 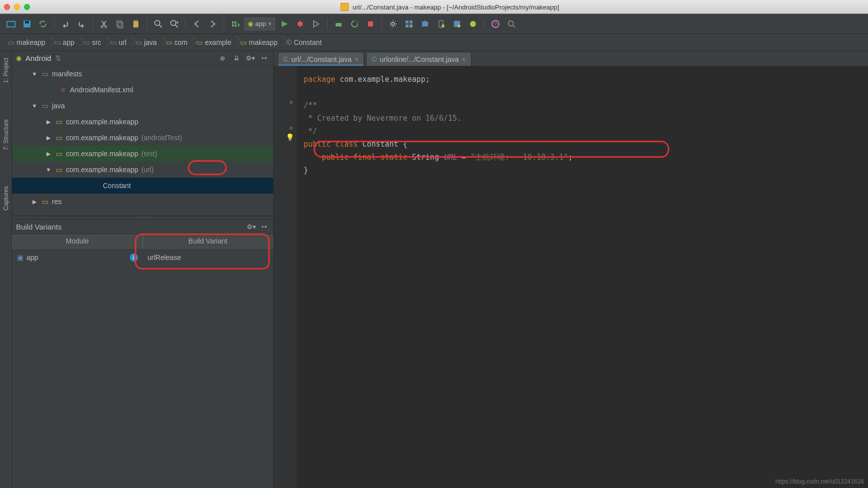 I want to click on class-icon: ©, so click(x=289, y=42).